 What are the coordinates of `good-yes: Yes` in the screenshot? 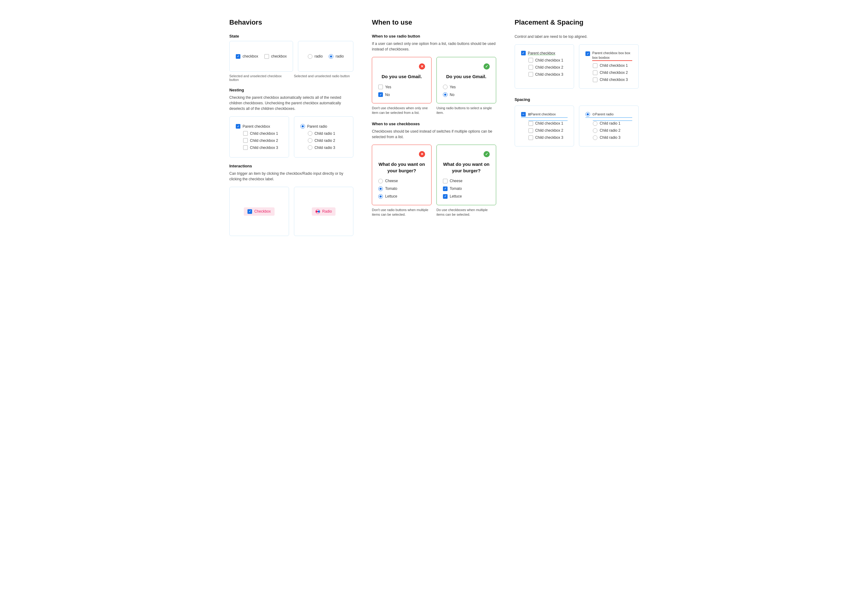 It's located at (466, 87).